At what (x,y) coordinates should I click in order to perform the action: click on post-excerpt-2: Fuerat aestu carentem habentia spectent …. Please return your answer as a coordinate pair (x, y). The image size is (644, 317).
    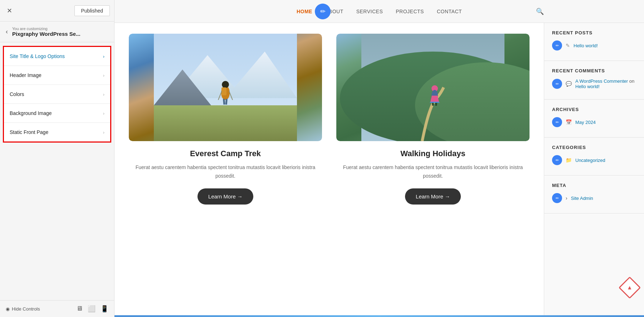
    Looking at the image, I should click on (433, 172).